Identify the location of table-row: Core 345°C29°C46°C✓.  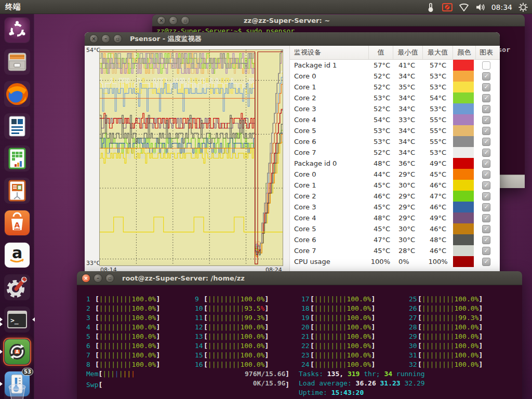
(395, 207).